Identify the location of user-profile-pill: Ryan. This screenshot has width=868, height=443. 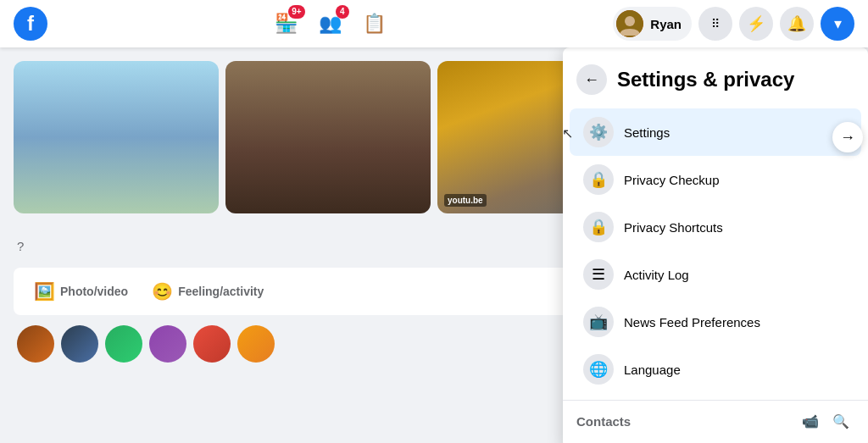
(653, 24).